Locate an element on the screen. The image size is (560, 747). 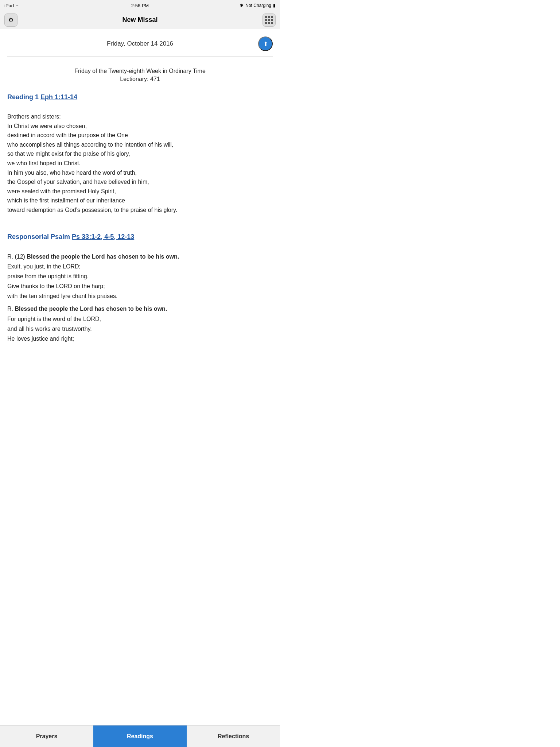
reading-line-4: so that we might exist for the praise of… is located at coordinates (140, 154).